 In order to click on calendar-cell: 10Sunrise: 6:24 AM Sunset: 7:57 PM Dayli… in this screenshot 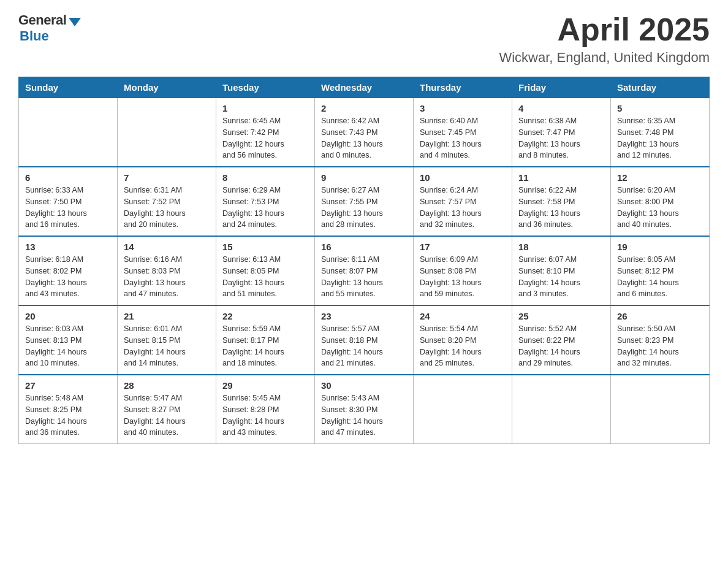, I will do `click(463, 201)`.